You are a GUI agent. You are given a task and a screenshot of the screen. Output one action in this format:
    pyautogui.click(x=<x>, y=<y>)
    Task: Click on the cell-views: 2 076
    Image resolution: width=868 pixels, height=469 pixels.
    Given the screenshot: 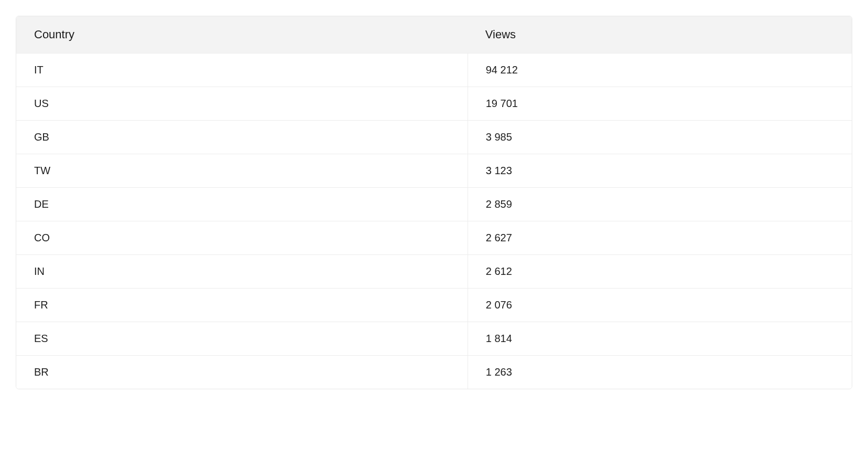 What is the action you would take?
    pyautogui.click(x=659, y=305)
    